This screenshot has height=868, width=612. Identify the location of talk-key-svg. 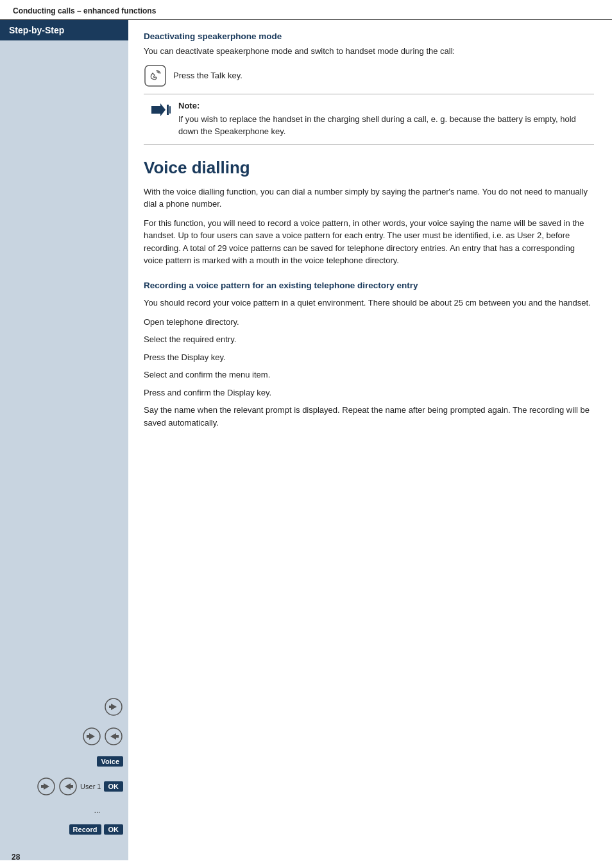
(155, 76).